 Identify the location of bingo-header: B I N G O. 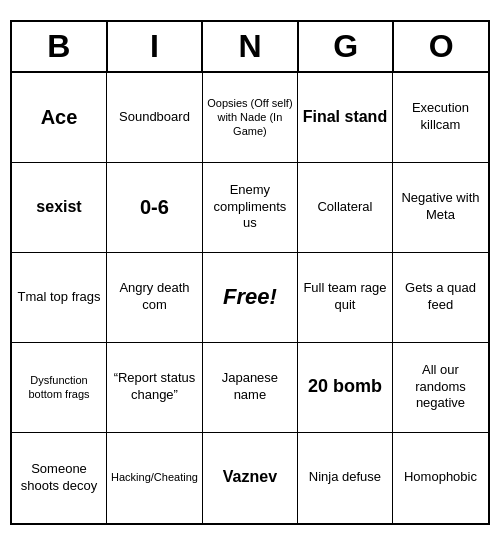
(250, 48).